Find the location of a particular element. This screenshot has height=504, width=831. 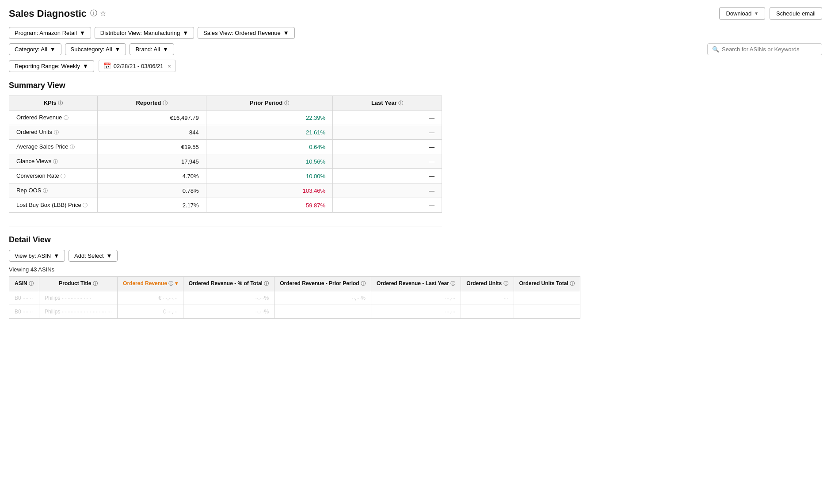

reported-info-icon: ⓘ is located at coordinates (165, 103).